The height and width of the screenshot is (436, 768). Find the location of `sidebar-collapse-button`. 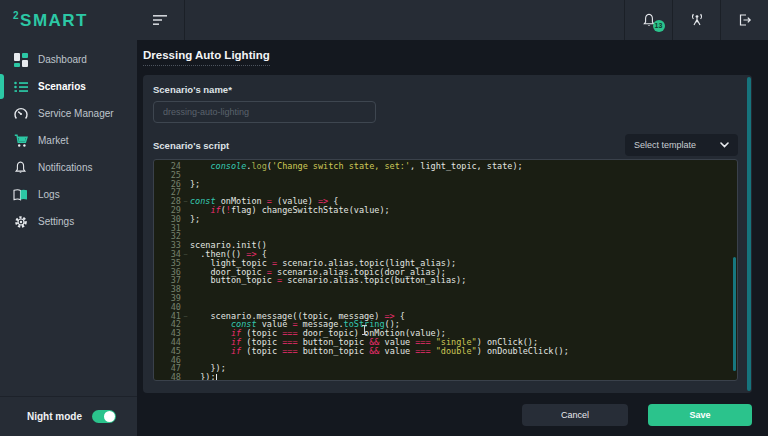

sidebar-collapse-button is located at coordinates (161, 20).